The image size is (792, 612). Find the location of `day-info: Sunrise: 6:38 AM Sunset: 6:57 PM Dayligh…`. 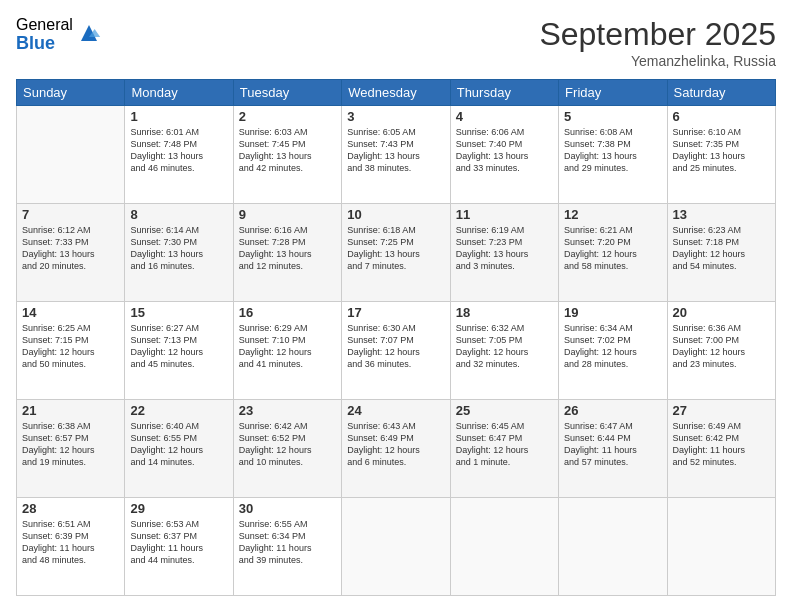

day-info: Sunrise: 6:38 AM Sunset: 6:57 PM Dayligh… is located at coordinates (70, 444).